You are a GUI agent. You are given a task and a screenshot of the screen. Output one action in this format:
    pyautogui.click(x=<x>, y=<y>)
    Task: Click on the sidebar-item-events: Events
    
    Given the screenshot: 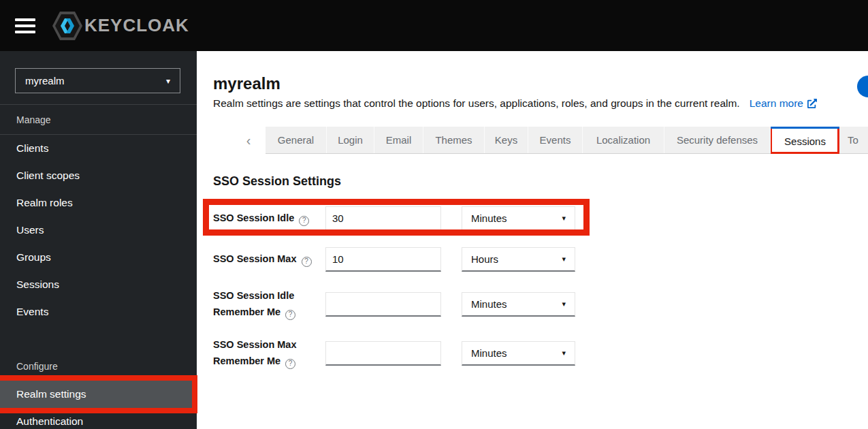 What is the action you would take?
    pyautogui.click(x=98, y=312)
    